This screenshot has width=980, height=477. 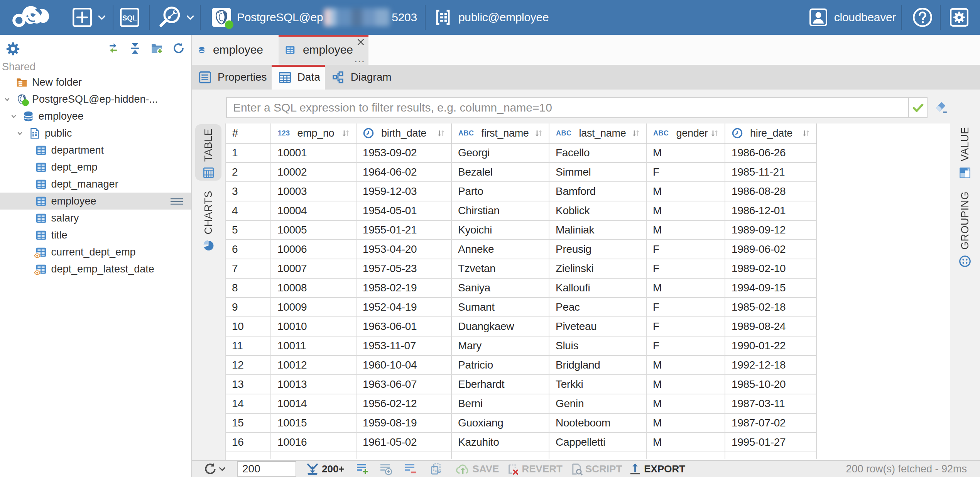 I want to click on cell-first_name: Mary, so click(x=501, y=346).